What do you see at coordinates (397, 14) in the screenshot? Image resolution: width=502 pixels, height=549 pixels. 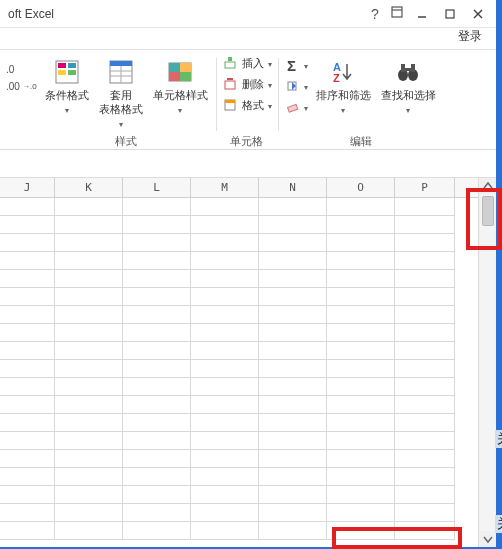 I see `ribbon-display-button` at bounding box center [397, 14].